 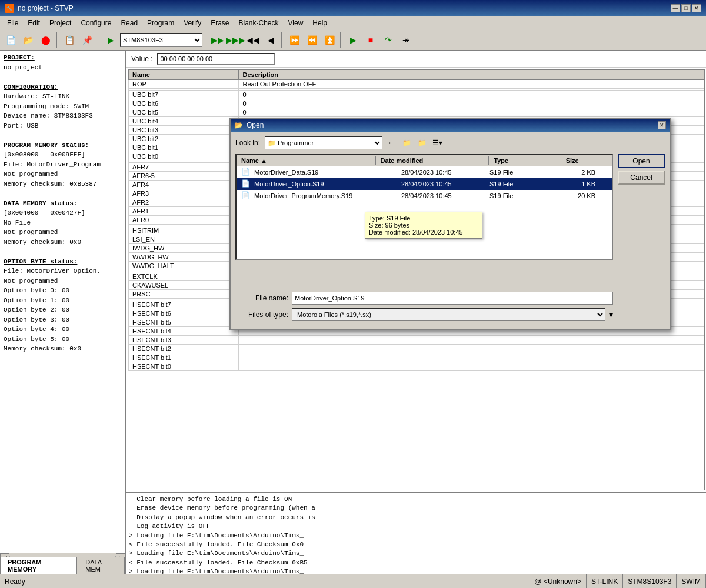 What do you see at coordinates (324, 143) in the screenshot?
I see `look-in-select: 📁 Programmer` at bounding box center [324, 143].